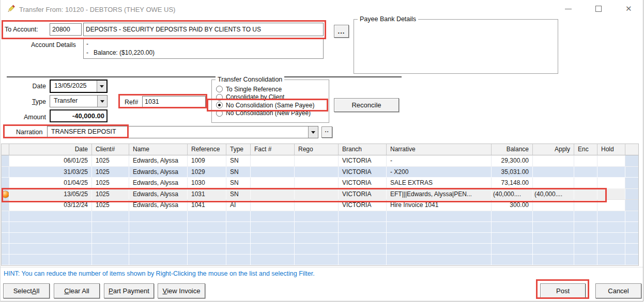 The image size is (644, 302). What do you see at coordinates (51, 205) in the screenshot?
I see `cell: 03/12/24` at bounding box center [51, 205].